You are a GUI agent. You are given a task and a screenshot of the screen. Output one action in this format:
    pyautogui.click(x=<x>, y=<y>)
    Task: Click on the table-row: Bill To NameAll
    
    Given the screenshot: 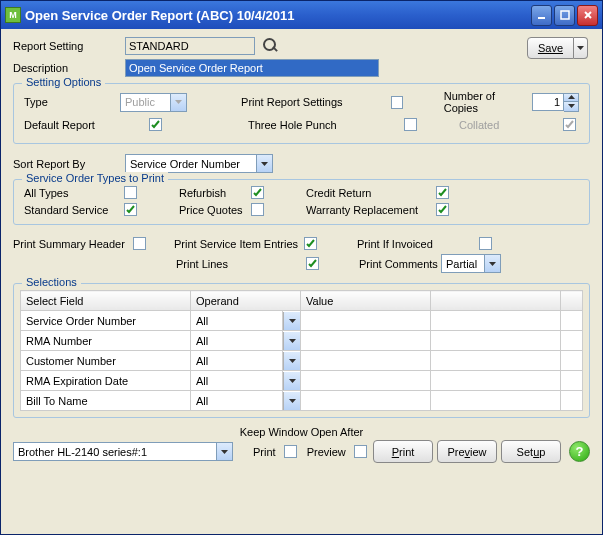 What is the action you would take?
    pyautogui.click(x=302, y=401)
    